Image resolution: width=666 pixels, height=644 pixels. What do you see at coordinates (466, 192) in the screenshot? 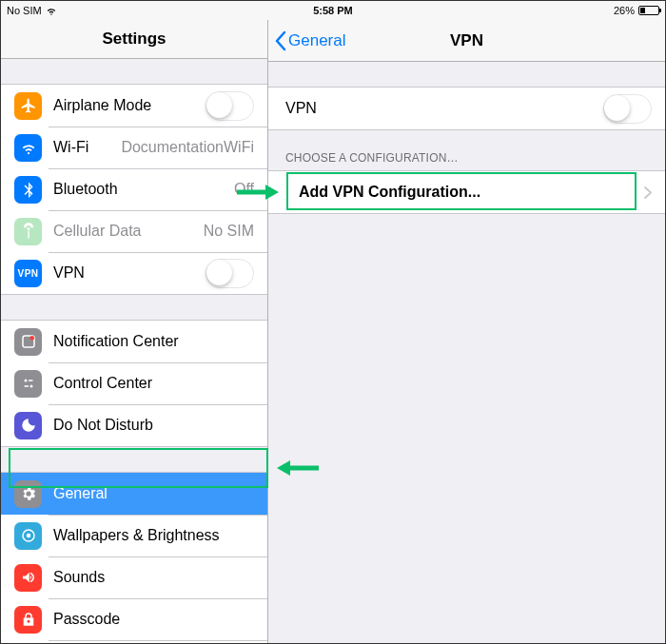
I see `config-group: Add VPN Configuration...` at bounding box center [466, 192].